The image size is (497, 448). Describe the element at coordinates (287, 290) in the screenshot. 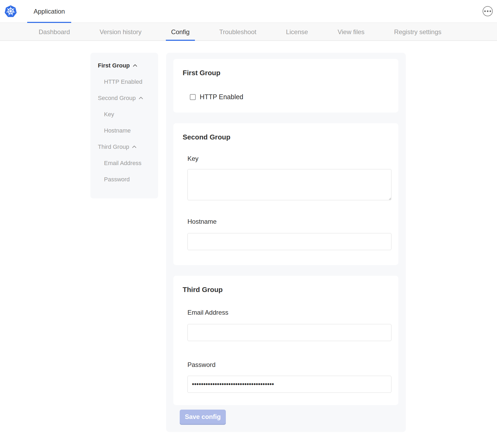

I see `group-title: Third Group` at that location.